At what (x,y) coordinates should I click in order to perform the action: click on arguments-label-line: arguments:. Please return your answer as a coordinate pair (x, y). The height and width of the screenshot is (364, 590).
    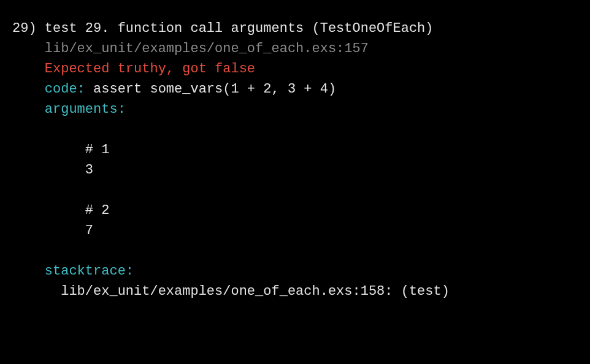
    Looking at the image, I should click on (295, 109).